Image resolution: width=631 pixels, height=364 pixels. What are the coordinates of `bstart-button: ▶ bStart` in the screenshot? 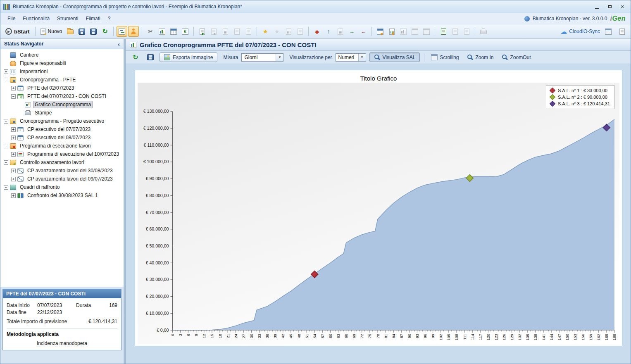 It's located at (18, 31).